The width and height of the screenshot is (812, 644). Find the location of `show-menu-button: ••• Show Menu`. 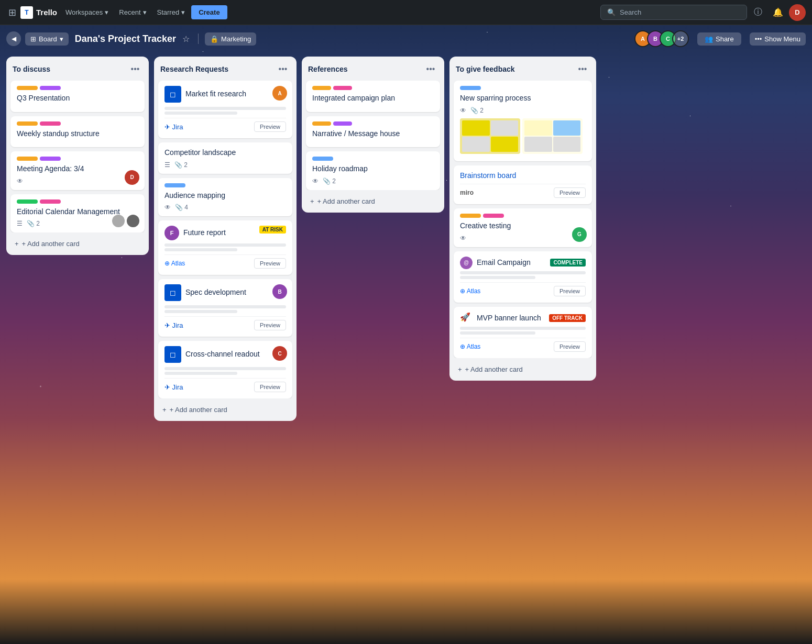

show-menu-button: ••• Show Menu is located at coordinates (777, 39).